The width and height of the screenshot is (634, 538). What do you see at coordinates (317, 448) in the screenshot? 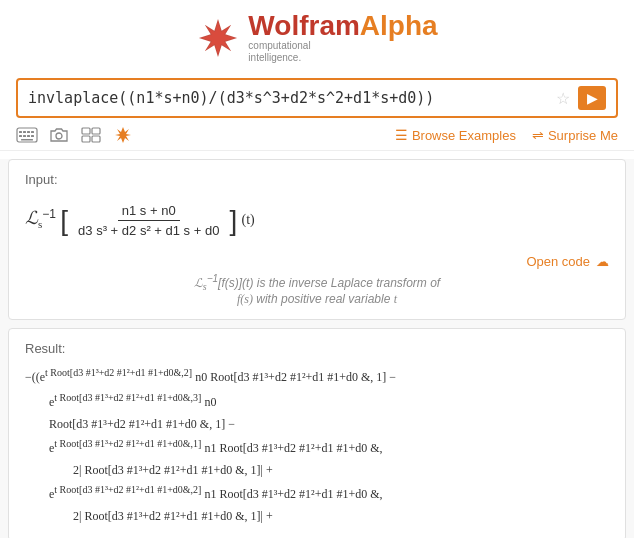
I see `result-line-4: et Root[d3 #1³+d2 #1²+d1 #1+d0&,1] n1 Ro…` at bounding box center [317, 448].